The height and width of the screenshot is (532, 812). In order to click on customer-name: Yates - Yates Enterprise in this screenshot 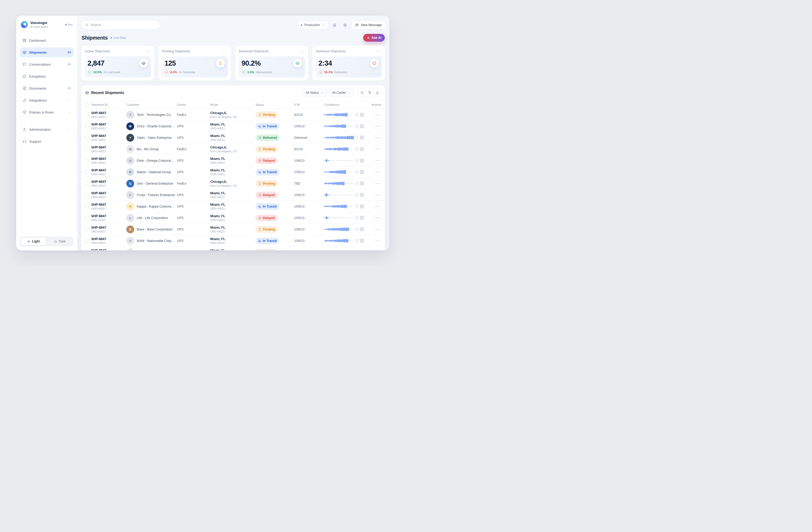, I will do `click(154, 138)`.